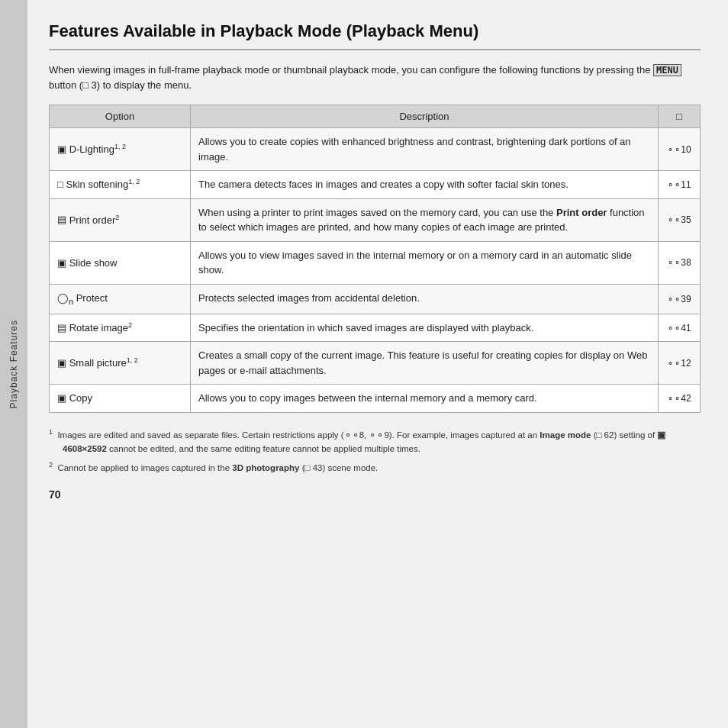 This screenshot has width=728, height=728. What do you see at coordinates (375, 36) in the screenshot?
I see `page-title: Features Available in Playback Mode (Pla…` at bounding box center [375, 36].